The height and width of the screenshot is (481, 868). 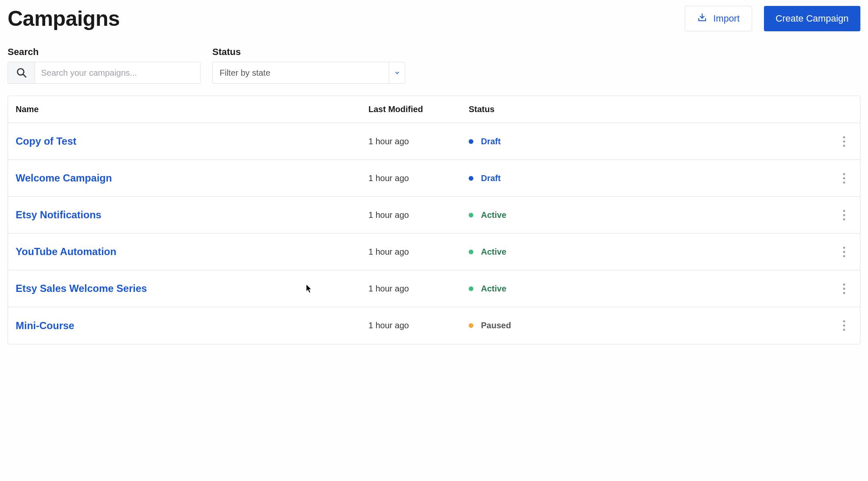 What do you see at coordinates (309, 73) in the screenshot?
I see `status-select: Filter by state` at bounding box center [309, 73].